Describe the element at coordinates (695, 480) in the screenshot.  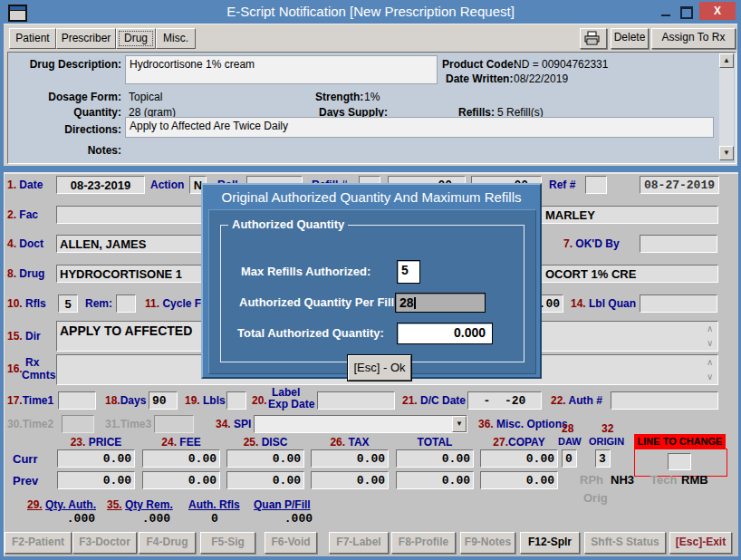
I see `tech-value: RMB` at that location.